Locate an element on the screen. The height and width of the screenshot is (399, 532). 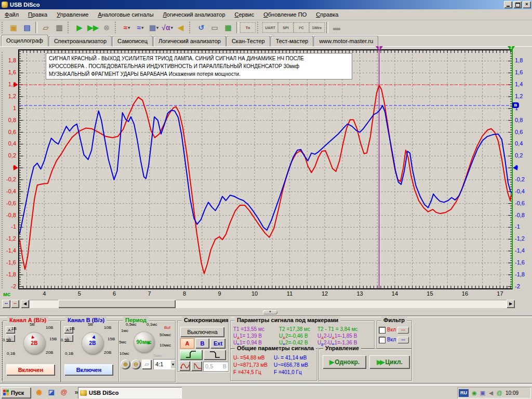
time-marker-1: 1 is located at coordinates (379, 49).